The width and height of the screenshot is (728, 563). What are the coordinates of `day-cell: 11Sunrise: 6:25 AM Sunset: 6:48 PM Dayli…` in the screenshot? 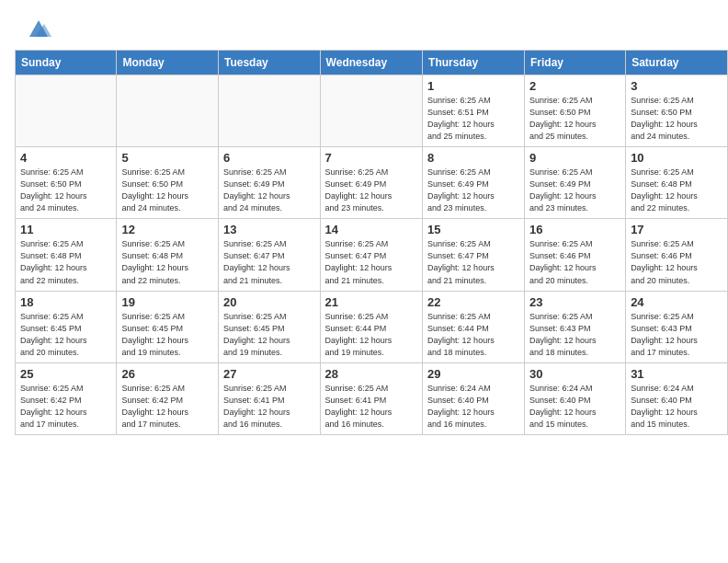 It's located at (66, 255).